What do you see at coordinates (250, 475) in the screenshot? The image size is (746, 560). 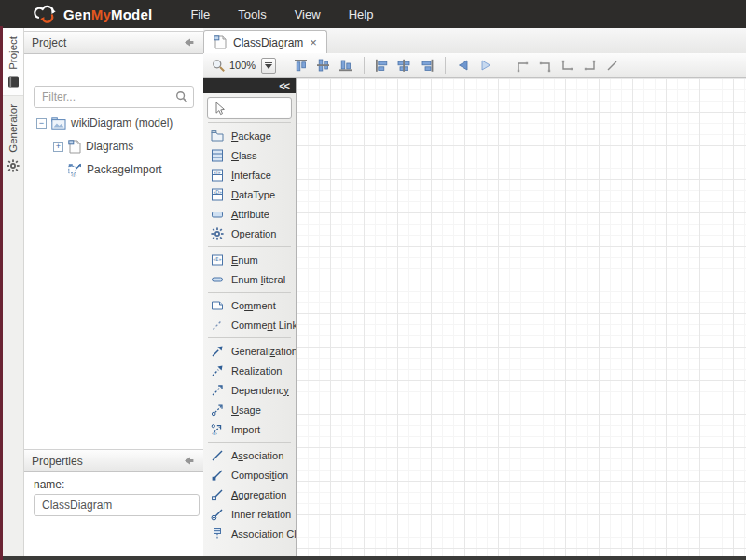 I see `palette-item-composition: Composition` at bounding box center [250, 475].